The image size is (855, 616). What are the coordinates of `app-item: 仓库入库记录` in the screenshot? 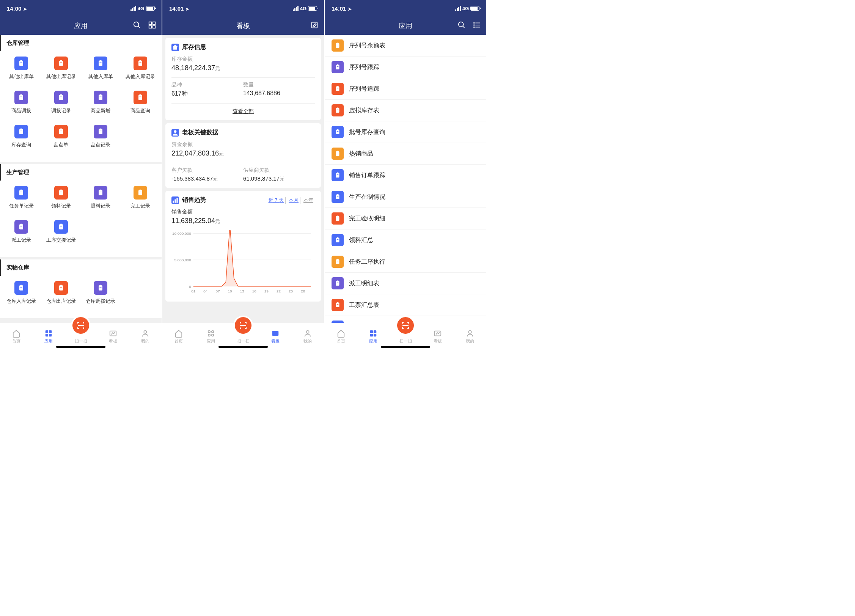 It's located at (21, 293).